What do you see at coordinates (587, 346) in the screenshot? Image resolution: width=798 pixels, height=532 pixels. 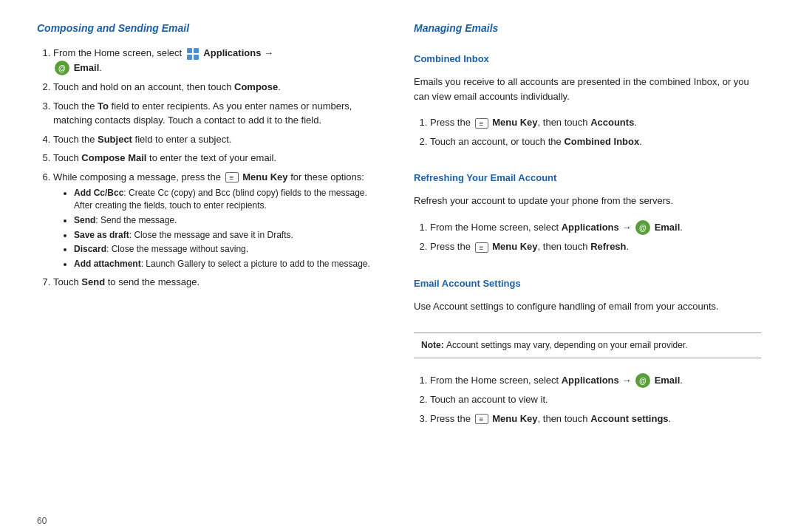 I see `note-box: Note: Account settings may vary, dependi…` at bounding box center [587, 346].